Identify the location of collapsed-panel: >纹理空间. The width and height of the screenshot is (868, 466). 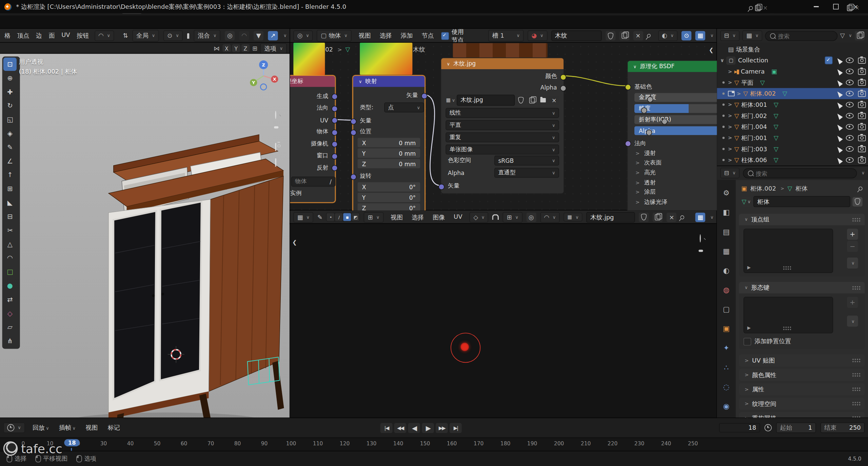
(802, 404).